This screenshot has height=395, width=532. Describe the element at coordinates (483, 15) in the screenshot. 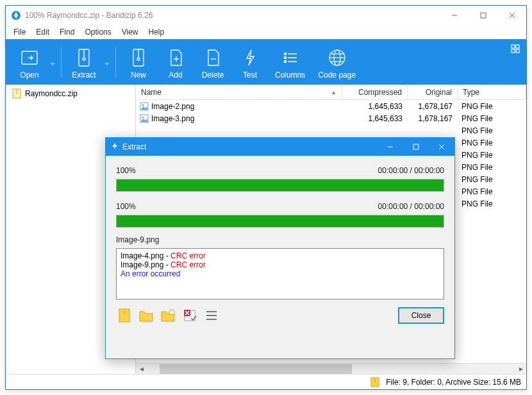

I see `maximize-button` at that location.